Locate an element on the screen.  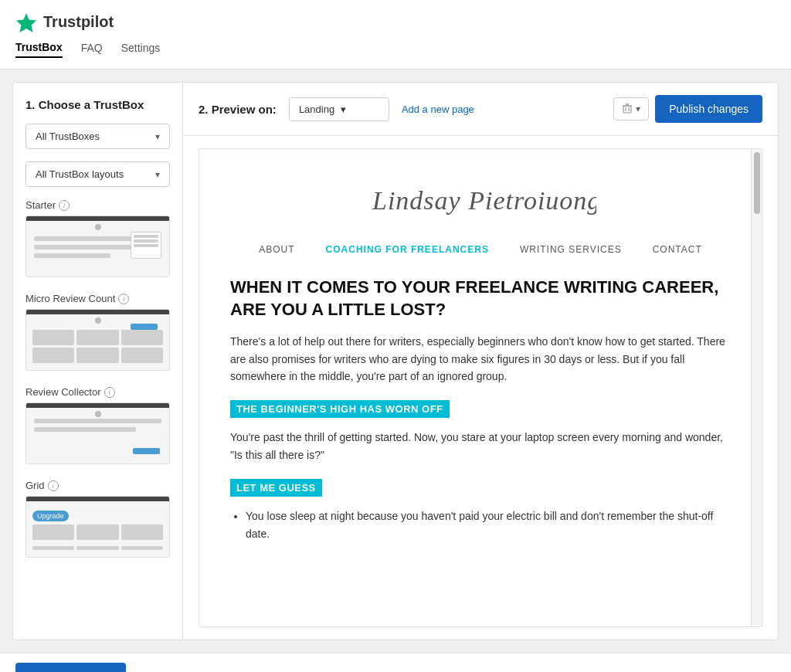
trustbox-list: Starter i is located at coordinates (97, 412).